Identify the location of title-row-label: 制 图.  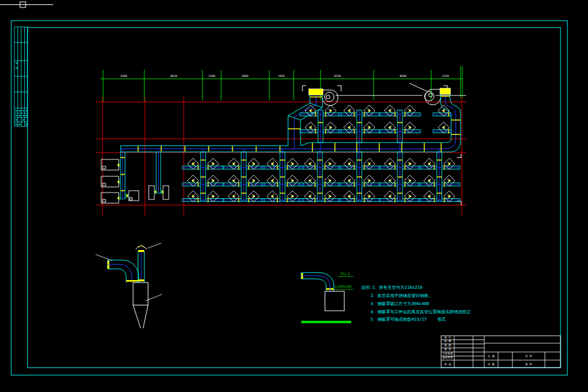
(447, 341).